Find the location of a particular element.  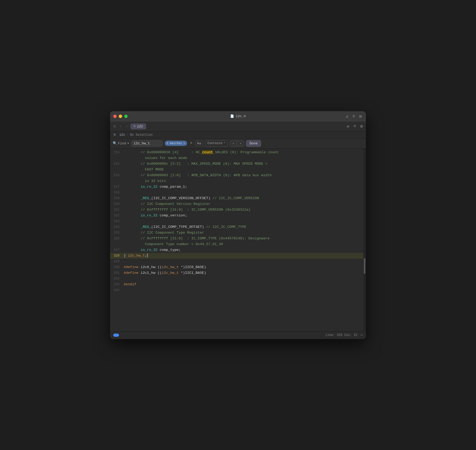

table-row: 329 is located at coordinates (238, 262).